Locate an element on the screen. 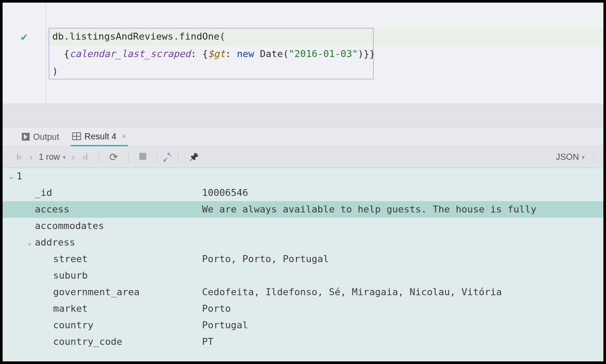 The height and width of the screenshot is (364, 606). tree-row: countryPortugal is located at coordinates (303, 325).